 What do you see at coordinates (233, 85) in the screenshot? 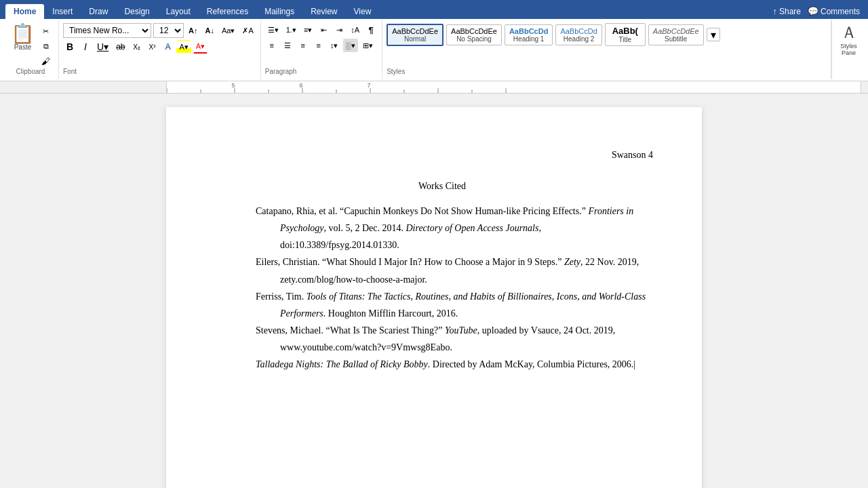
I see `svg-text: 5` at bounding box center [233, 85].